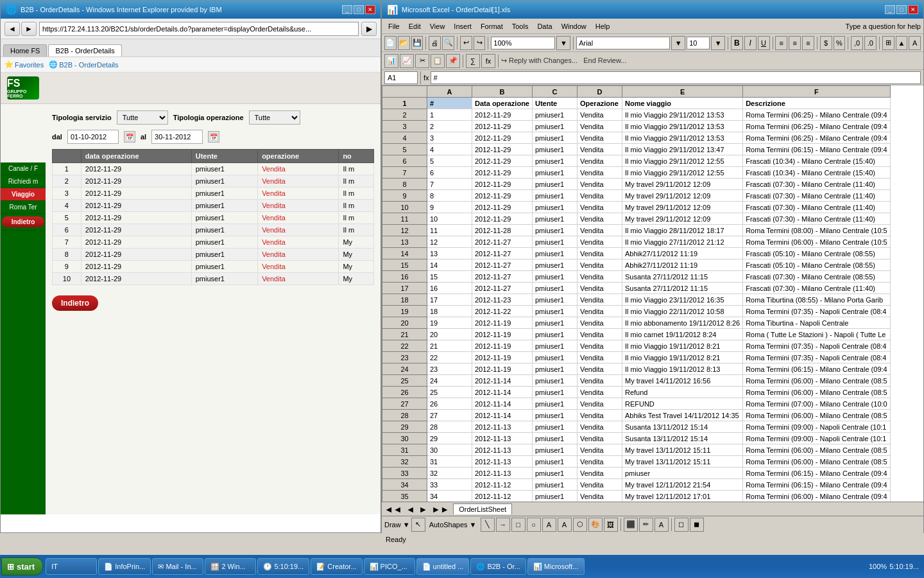 The image size is (924, 578). Describe the element at coordinates (817, 207) in the screenshot. I see `excel-cell-r10-c5: Frascati (07:30) - Milano Centrale (11:4…` at that location.